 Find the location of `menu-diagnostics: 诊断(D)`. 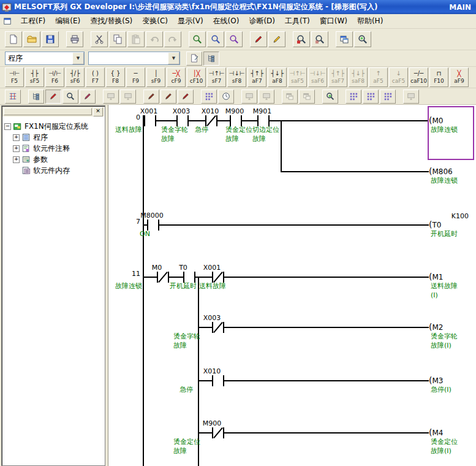

menu-diagnostics: 诊断(D) is located at coordinates (262, 21).